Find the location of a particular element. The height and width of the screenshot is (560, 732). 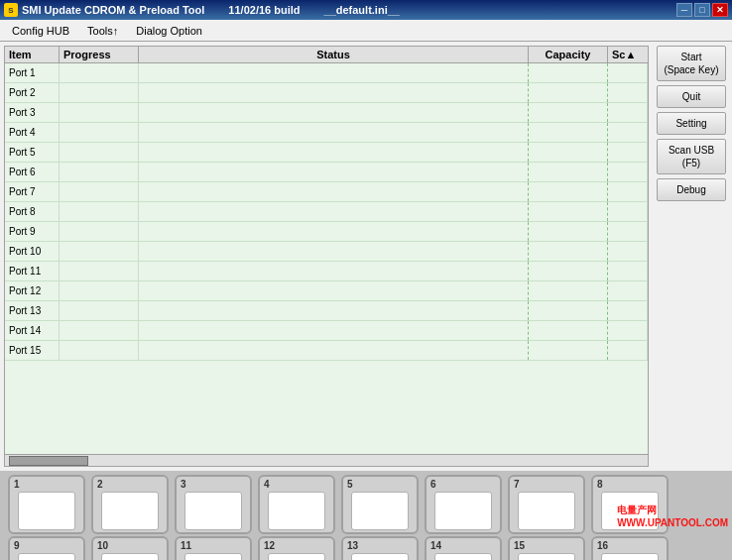

cell-item: Port 2 is located at coordinates (32, 93).